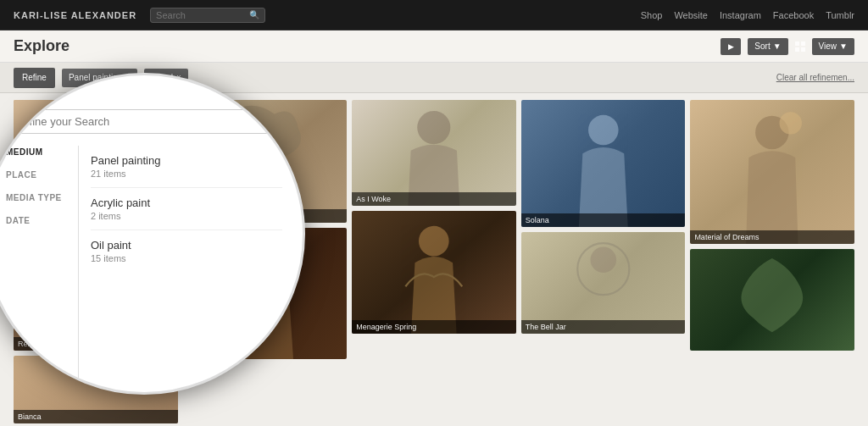  I want to click on category-place: PLACE, so click(42, 174).